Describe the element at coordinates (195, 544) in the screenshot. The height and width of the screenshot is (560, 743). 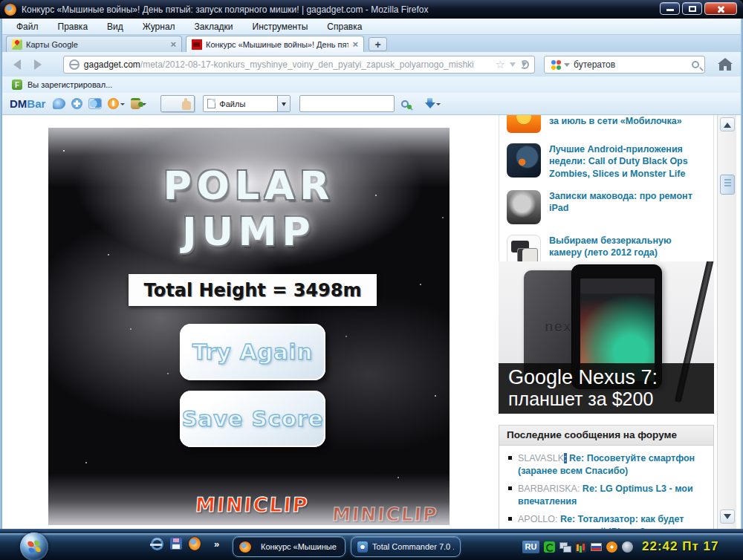
I see `firefox-quicklaunch-icon` at that location.